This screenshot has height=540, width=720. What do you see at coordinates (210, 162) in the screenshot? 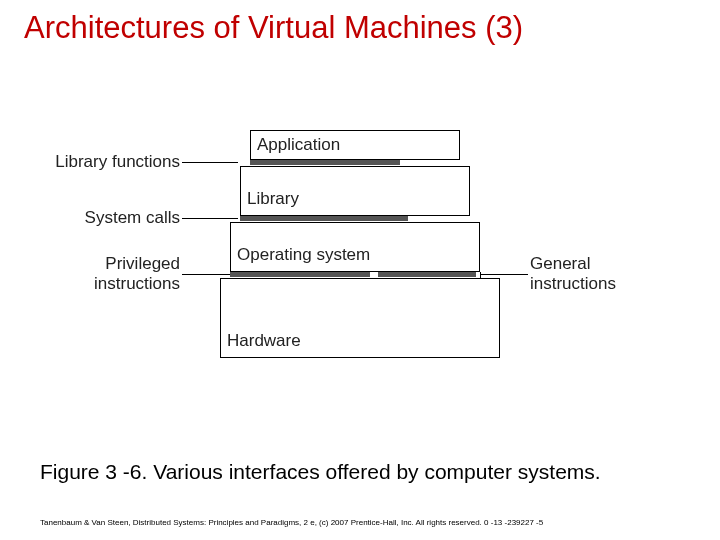
I see `connector-library-functions` at bounding box center [210, 162].